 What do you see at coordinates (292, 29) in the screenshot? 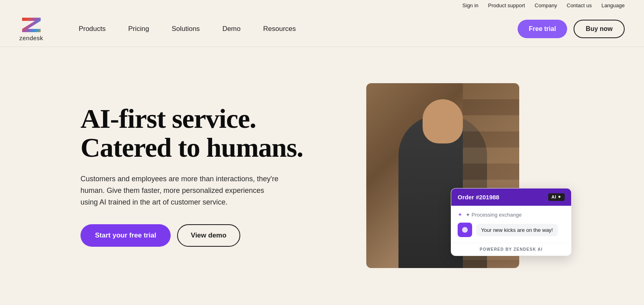
I see `nav-links: Products Pricing Solutions Demo Resource…` at bounding box center [292, 29].